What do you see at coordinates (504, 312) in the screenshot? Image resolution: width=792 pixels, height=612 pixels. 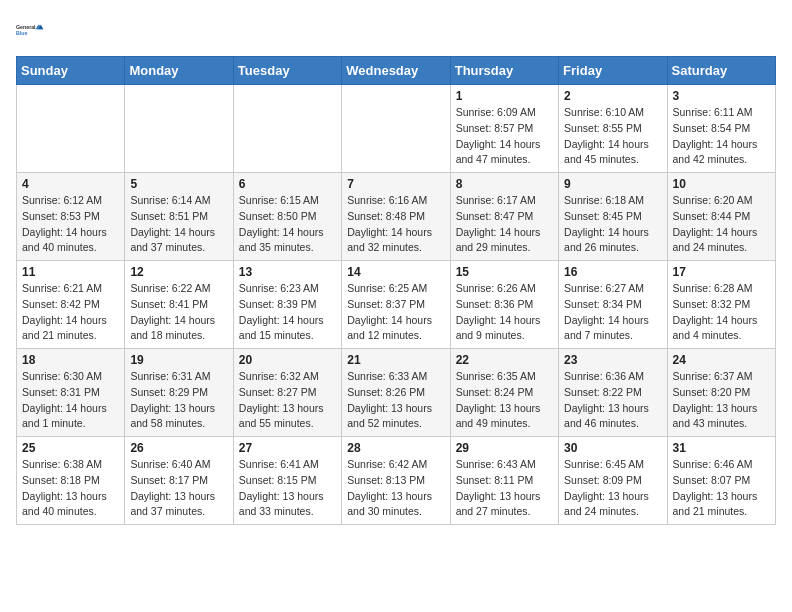 I see `day-info: Sunrise: 6:26 AM Sunset: 8:36 PM Dayligh…` at bounding box center [504, 312].